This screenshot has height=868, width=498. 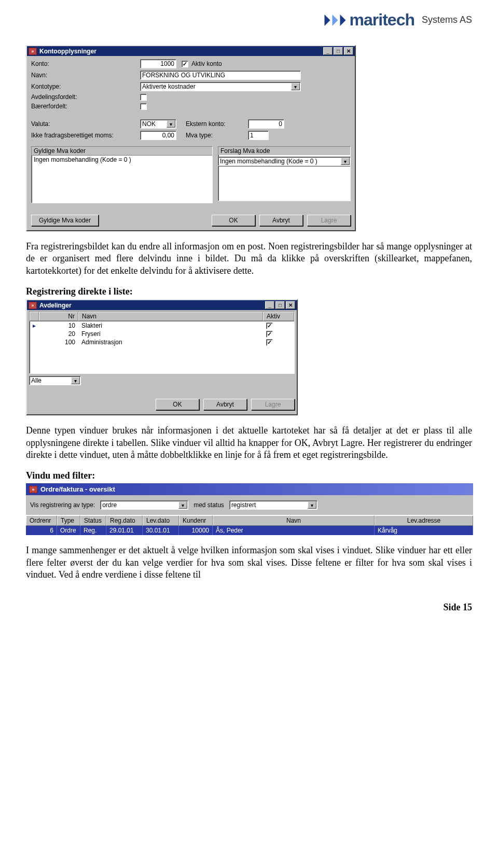 I want to click on cell-navn: Administrasjon, so click(x=171, y=342).